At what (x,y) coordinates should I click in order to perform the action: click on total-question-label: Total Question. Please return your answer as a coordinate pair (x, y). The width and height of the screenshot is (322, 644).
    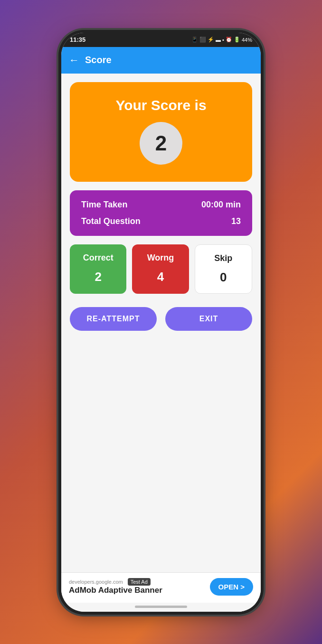
    Looking at the image, I should click on (111, 221).